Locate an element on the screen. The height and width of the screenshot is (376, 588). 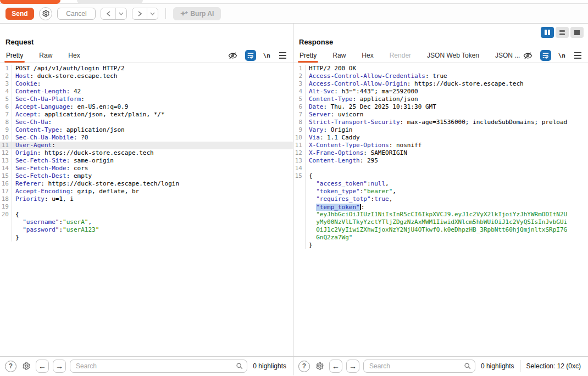
line-number: 2 is located at coordinates (299, 76).